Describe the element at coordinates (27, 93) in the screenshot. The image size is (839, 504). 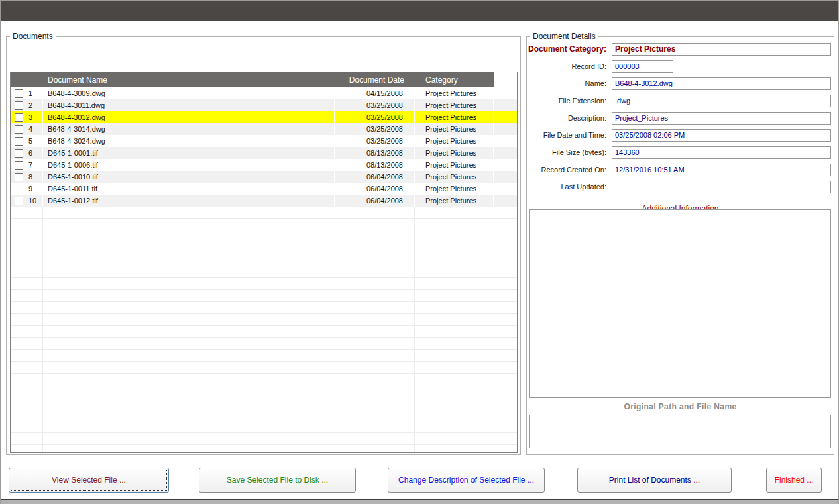
I see `row-checkbox-cell: 1` at that location.